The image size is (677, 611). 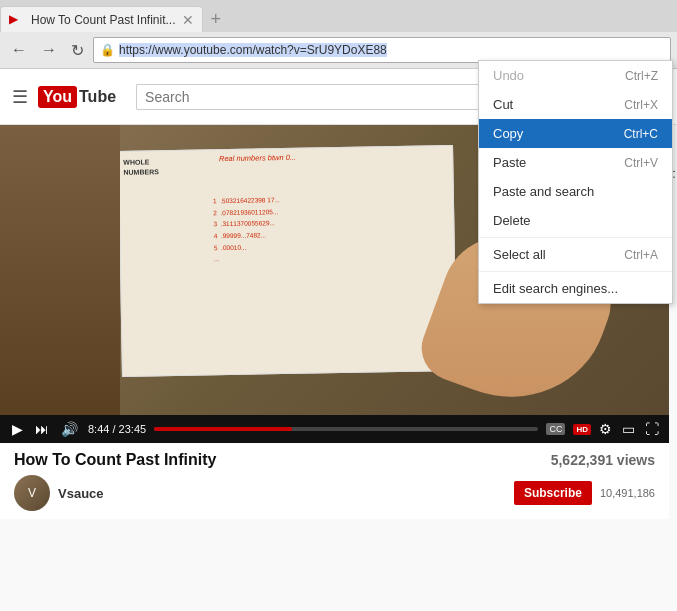 I want to click on theater-button: ▭, so click(x=628, y=429).